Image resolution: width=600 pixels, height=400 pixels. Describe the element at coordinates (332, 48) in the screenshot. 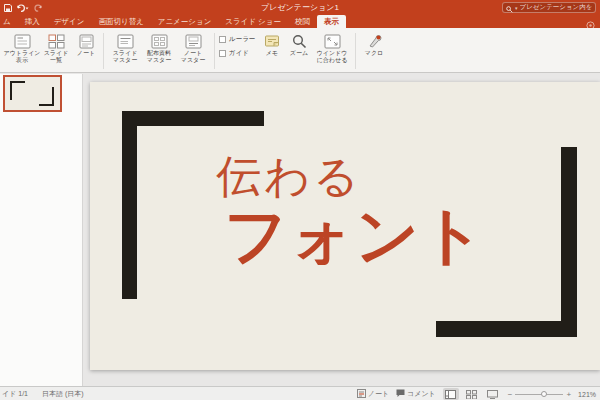

I see `fit-to-window-button: ウインドウ に合わせる` at that location.